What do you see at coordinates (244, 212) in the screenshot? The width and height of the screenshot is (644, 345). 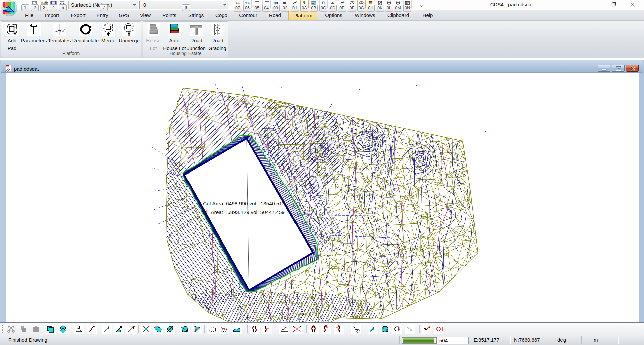 I see `svg-text:Fill Area: 15893.129 vol: 5044: Fill Area: 15893.129 vol: 50447.459` at bounding box center [244, 212].